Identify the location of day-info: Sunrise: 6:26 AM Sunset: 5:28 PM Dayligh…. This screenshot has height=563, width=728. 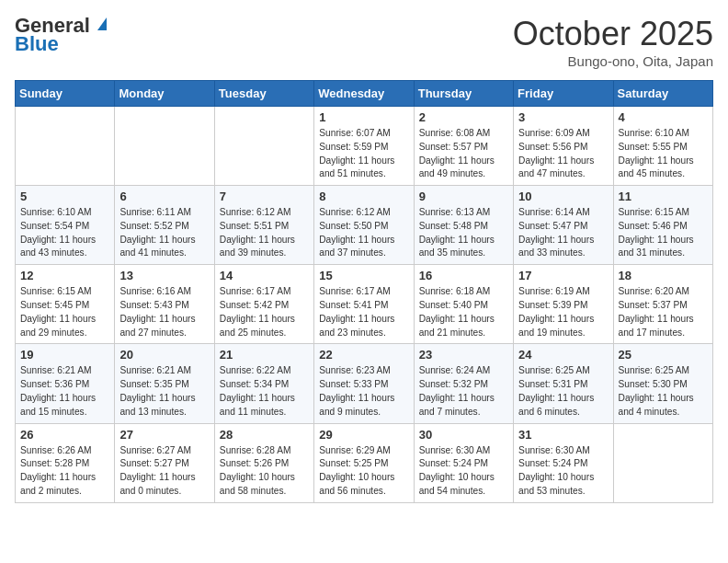
(64, 471).